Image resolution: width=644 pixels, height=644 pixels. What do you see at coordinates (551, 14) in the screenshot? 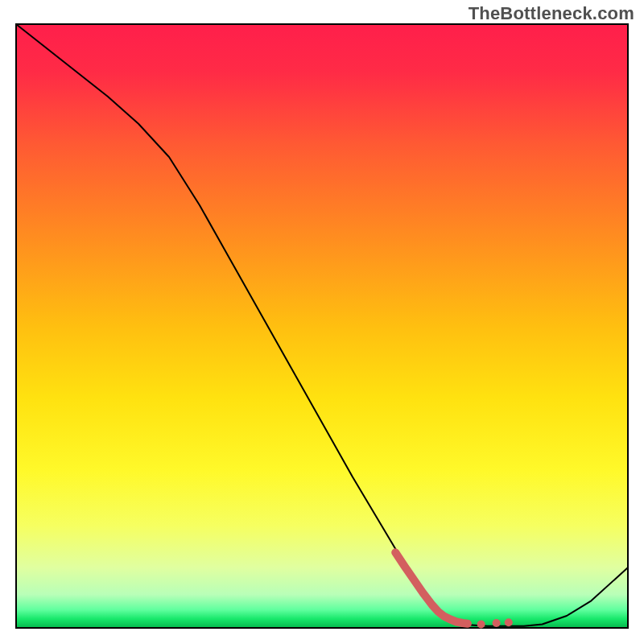
I see `watermark-label: TheBottleneck.com` at bounding box center [551, 14].